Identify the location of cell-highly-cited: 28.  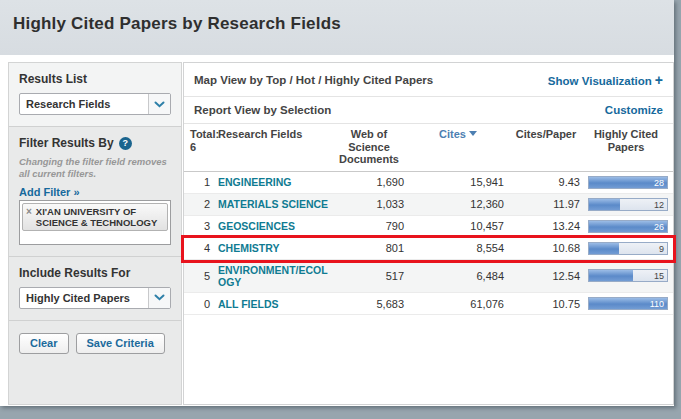
(626, 182).